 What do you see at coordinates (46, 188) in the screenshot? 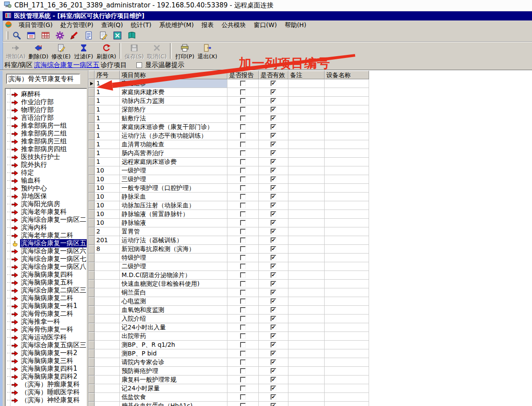
I see `tree-item: 预约中心` at bounding box center [46, 188].